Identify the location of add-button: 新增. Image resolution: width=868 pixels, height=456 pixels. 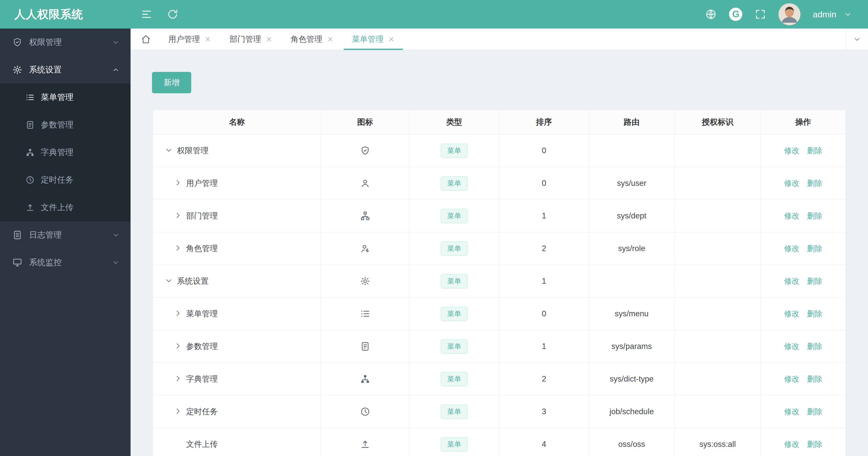
(172, 83).